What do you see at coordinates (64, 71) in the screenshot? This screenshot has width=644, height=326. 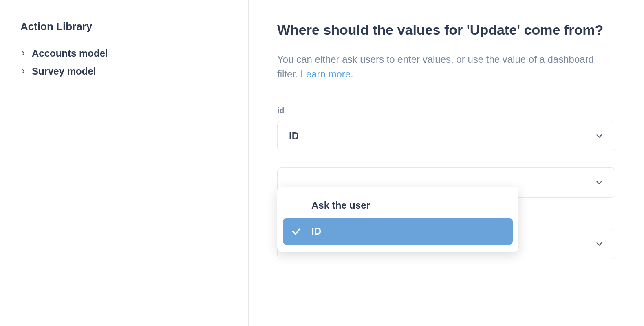 I see `sidebar-item-label: Survey model` at bounding box center [64, 71].